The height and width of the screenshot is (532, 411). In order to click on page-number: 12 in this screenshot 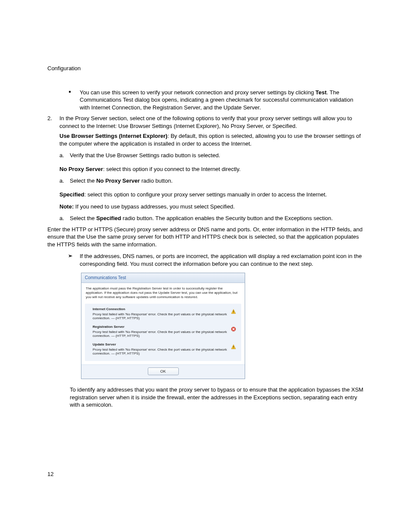, I will do `click(50, 474)`.